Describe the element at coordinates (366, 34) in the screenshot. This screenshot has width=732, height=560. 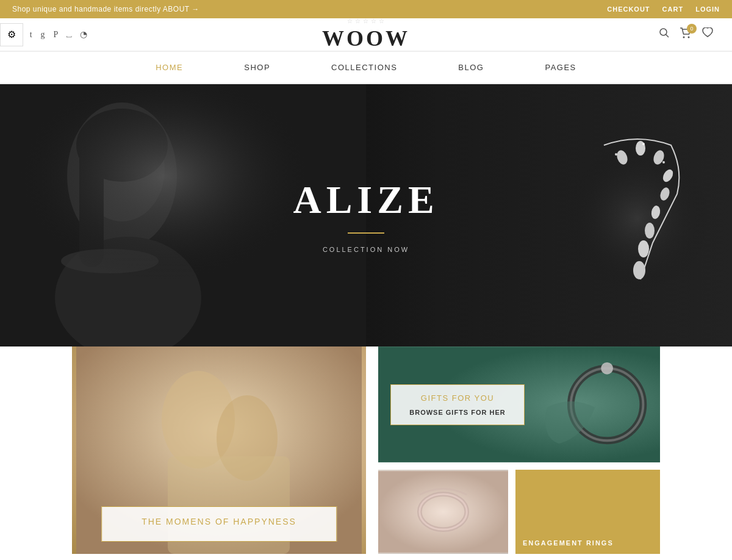
I see `logo: ☆ ☆ ☆ ☆ ☆ WOOW` at that location.